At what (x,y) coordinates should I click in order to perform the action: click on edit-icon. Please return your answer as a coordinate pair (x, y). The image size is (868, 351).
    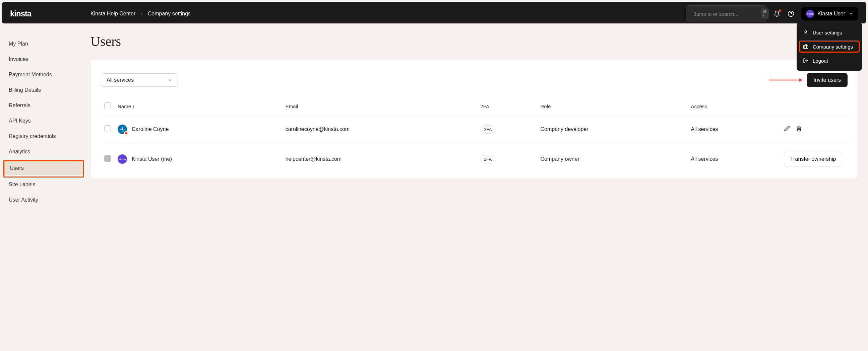
    Looking at the image, I should click on (787, 129).